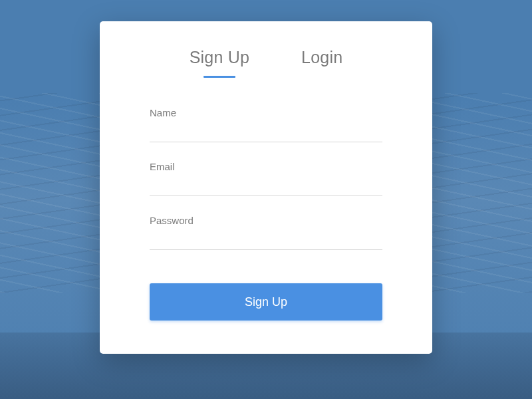 The image size is (532, 399). I want to click on tab-bar: Sign Up Login, so click(266, 61).